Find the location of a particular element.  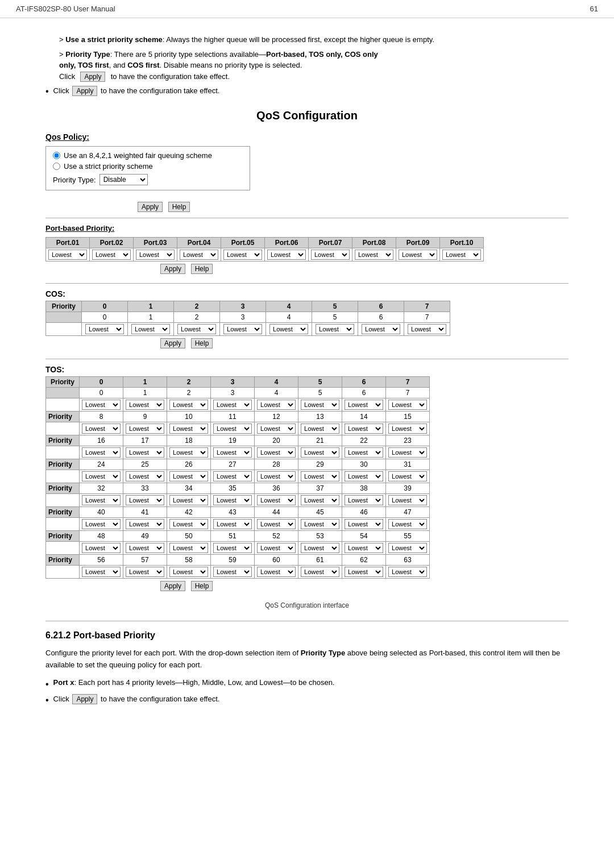

qos-policy-apply-btn: Apply is located at coordinates (150, 207).